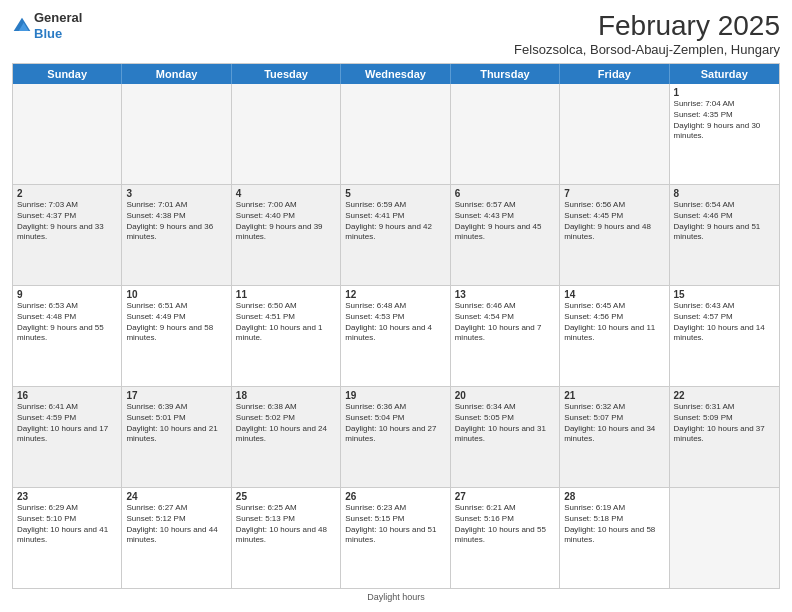 This screenshot has height=612, width=792. Describe the element at coordinates (396, 235) in the screenshot. I see `calendar-cell: 5Sunrise: 6:59 AM Sunset: 4:41 PM Daylig…` at that location.